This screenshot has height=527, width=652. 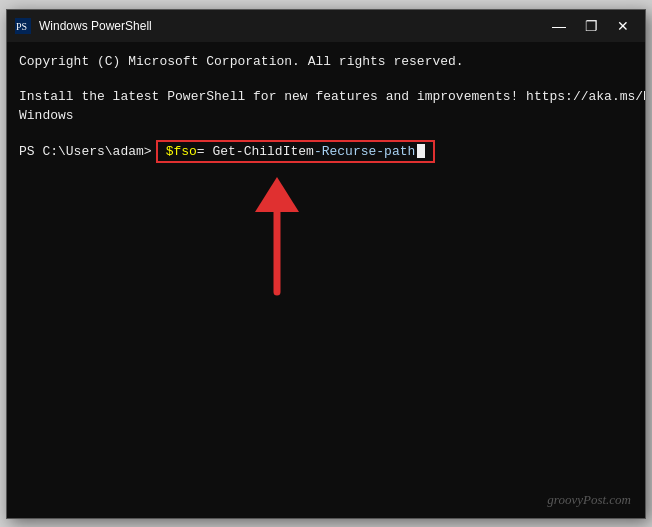 I want to click on watermark: groovyPost.com, so click(x=589, y=500).